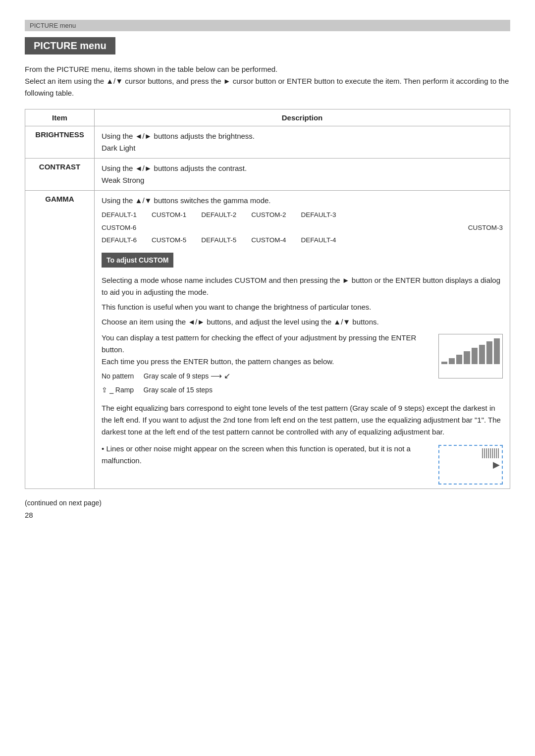 This screenshot has height=756, width=535. I want to click on header-item: Item, so click(60, 118).